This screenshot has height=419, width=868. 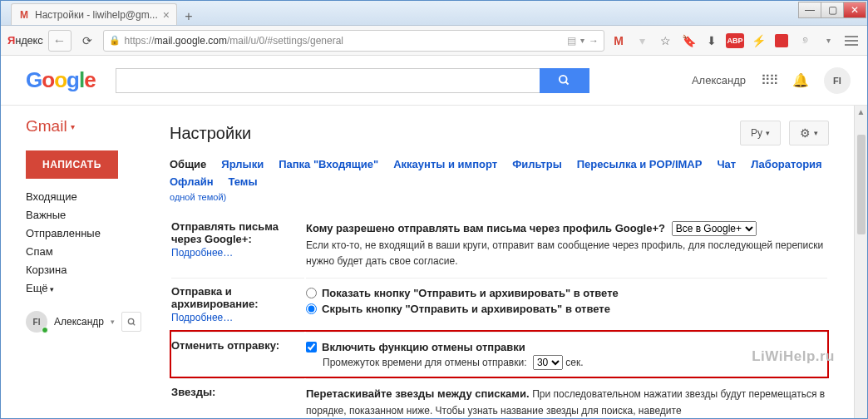 I want to click on setting-row-stars: Звезды: Перетаскивайте звезды между спис…, so click(x=499, y=398).